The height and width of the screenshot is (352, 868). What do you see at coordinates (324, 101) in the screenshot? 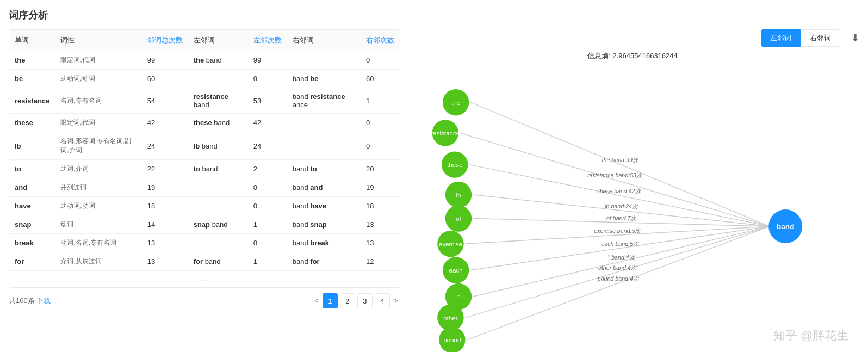
I see `cell-right-word: band resistance ance` at bounding box center [324, 101].